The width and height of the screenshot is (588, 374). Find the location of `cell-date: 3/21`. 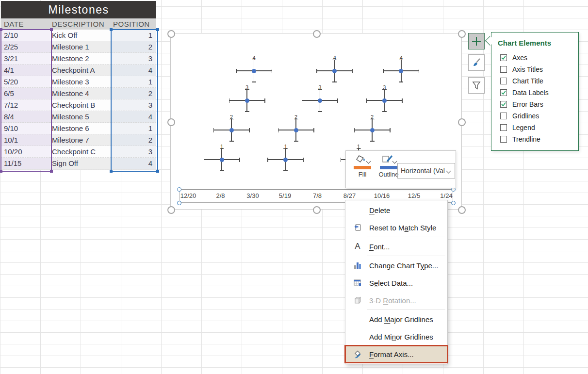

cell-date: 3/21 is located at coordinates (25, 59).